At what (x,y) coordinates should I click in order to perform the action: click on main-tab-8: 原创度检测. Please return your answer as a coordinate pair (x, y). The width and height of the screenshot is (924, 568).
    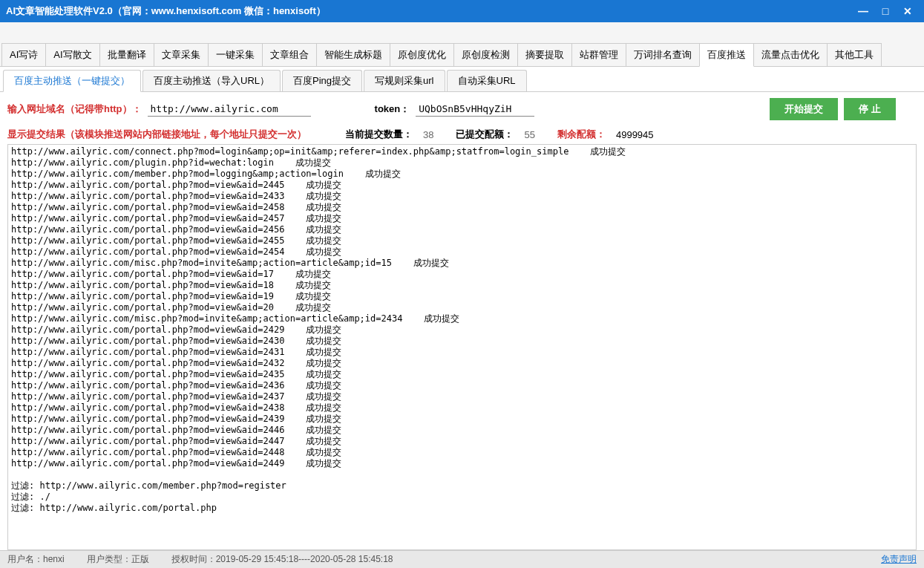
    Looking at the image, I should click on (485, 55).